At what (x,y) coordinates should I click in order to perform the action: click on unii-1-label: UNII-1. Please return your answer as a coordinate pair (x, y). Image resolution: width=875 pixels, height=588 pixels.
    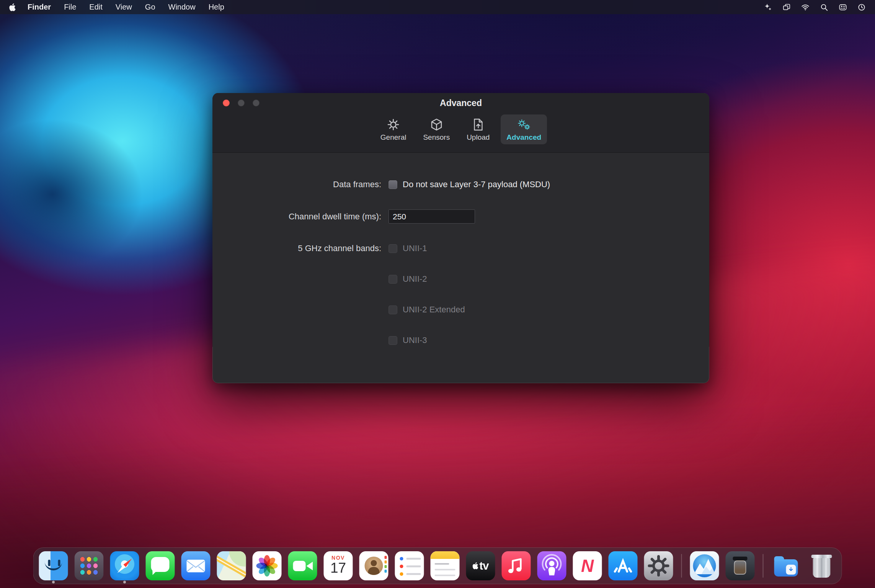
    Looking at the image, I should click on (415, 248).